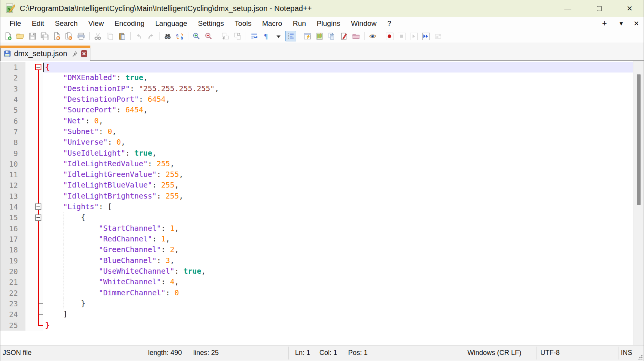  Describe the element at coordinates (238, 36) in the screenshot. I see `sync-horizontal-scroll-button` at that location.